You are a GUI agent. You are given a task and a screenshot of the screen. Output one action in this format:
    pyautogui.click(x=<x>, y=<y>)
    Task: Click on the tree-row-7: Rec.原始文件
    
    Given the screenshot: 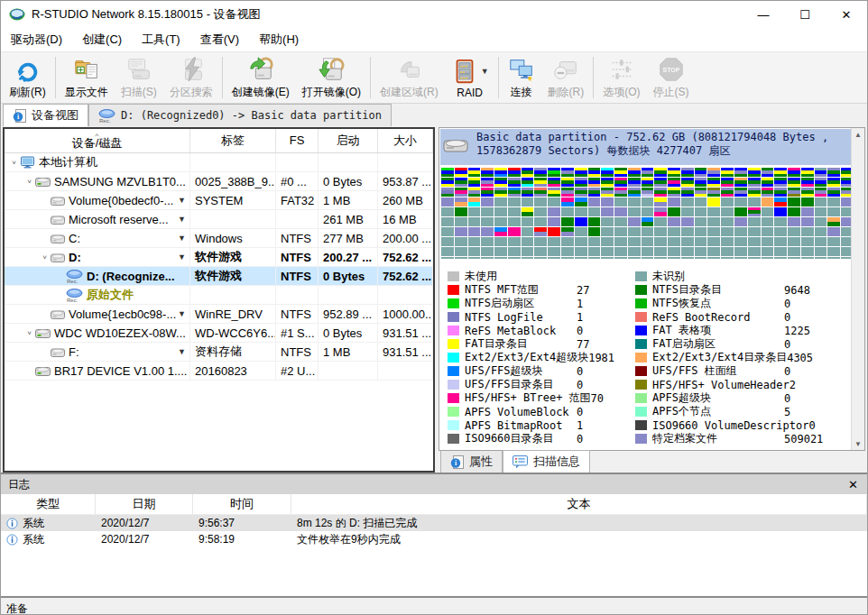 What is the action you would take?
    pyautogui.click(x=218, y=296)
    